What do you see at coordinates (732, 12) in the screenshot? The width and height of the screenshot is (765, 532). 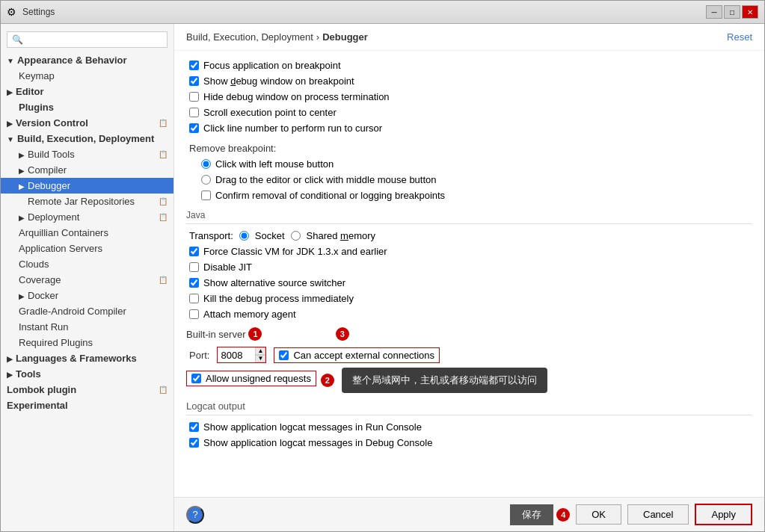 I see `maximize-button: □` at bounding box center [732, 12].